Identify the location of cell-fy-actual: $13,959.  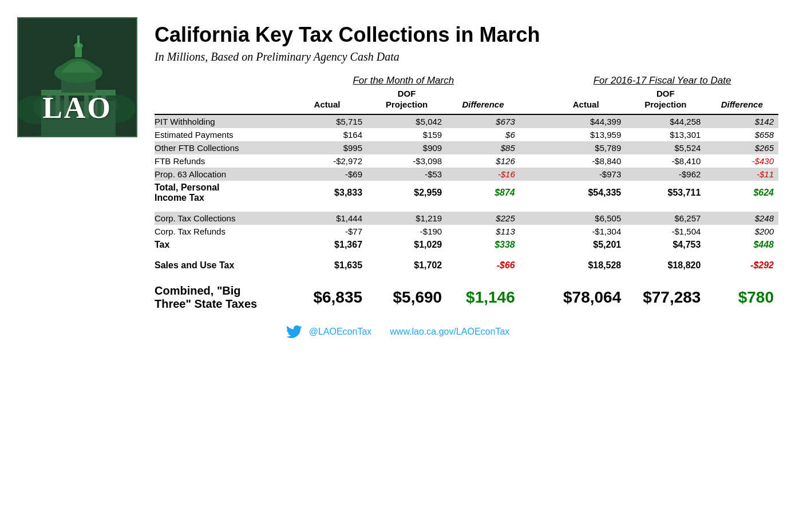
(586, 135).